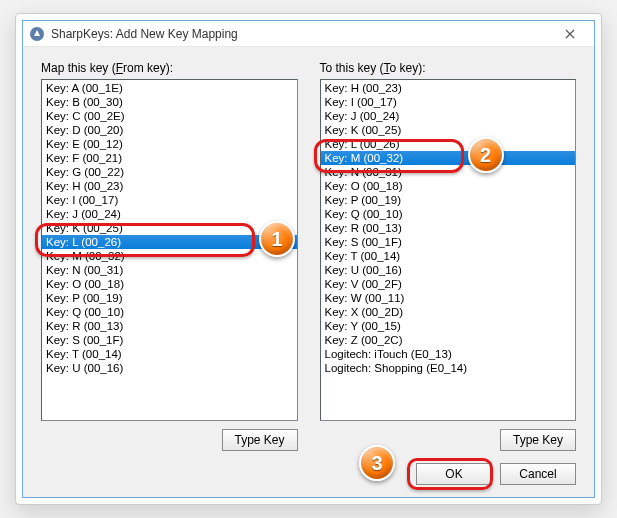 The height and width of the screenshot is (518, 617). Describe the element at coordinates (170, 102) in the screenshot. I see `list-item: Key: B (00_30)` at that location.